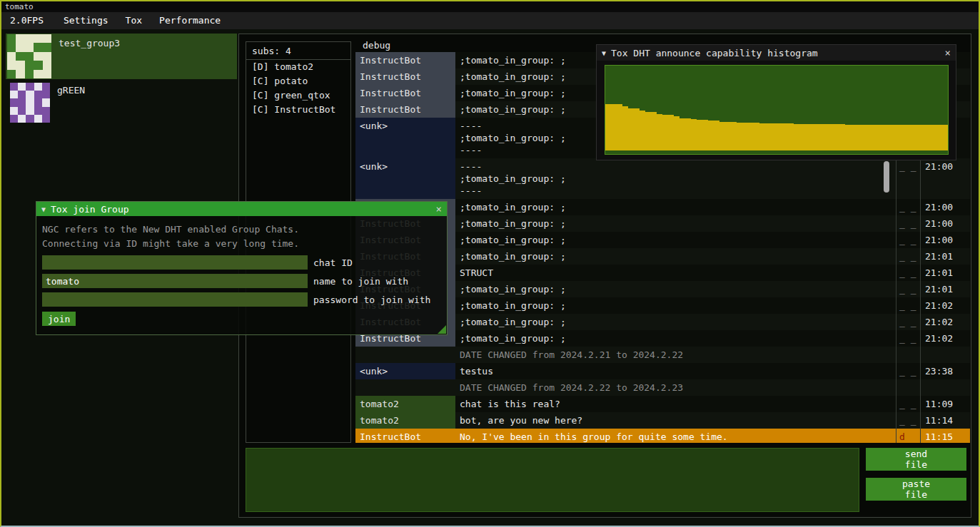  What do you see at coordinates (662, 421) in the screenshot?
I see `message-row: tomato2bot, are you new here?_ _11:14` at bounding box center [662, 421].